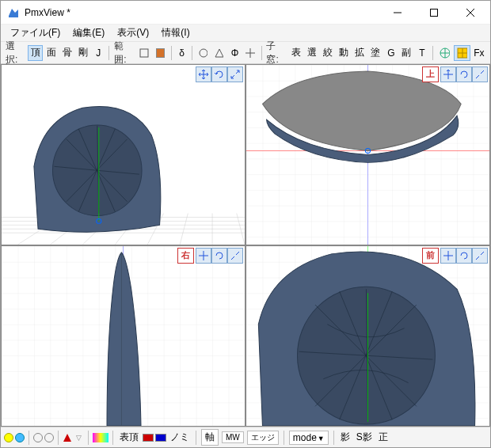  Describe the element at coordinates (51, 53) in the screenshot. I see `select-face-button: 面` at that location.